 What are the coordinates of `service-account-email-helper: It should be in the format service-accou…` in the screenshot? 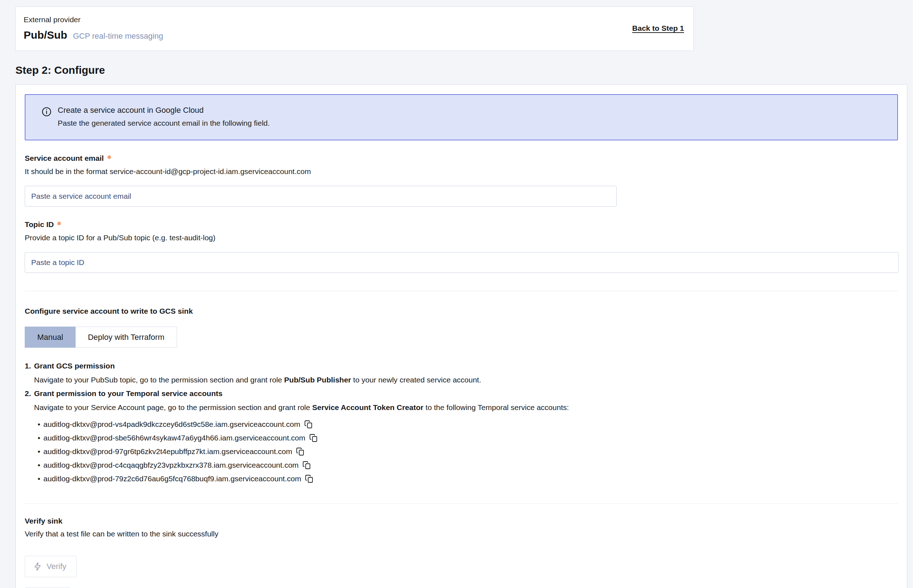 It's located at (461, 171).